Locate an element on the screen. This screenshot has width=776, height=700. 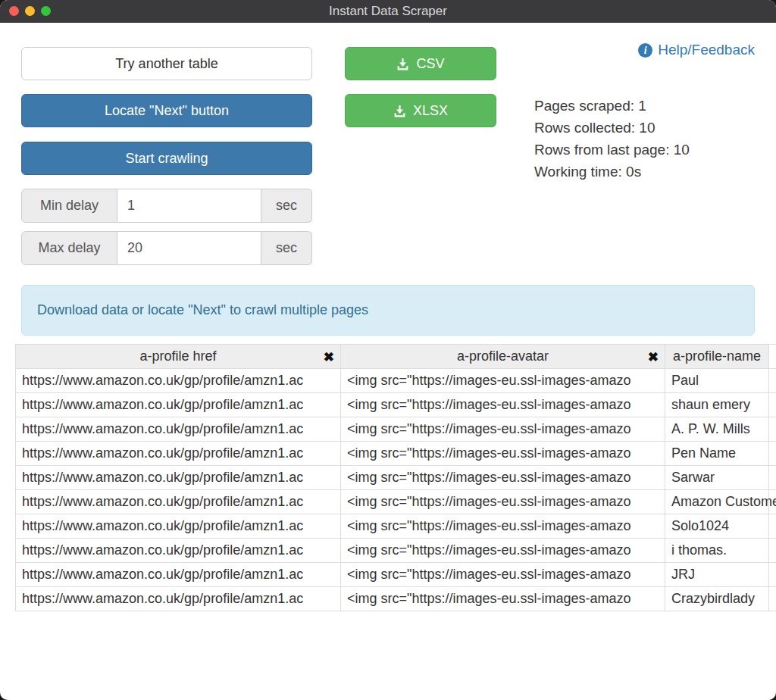
download-xlsx-button: XLSX is located at coordinates (421, 111).